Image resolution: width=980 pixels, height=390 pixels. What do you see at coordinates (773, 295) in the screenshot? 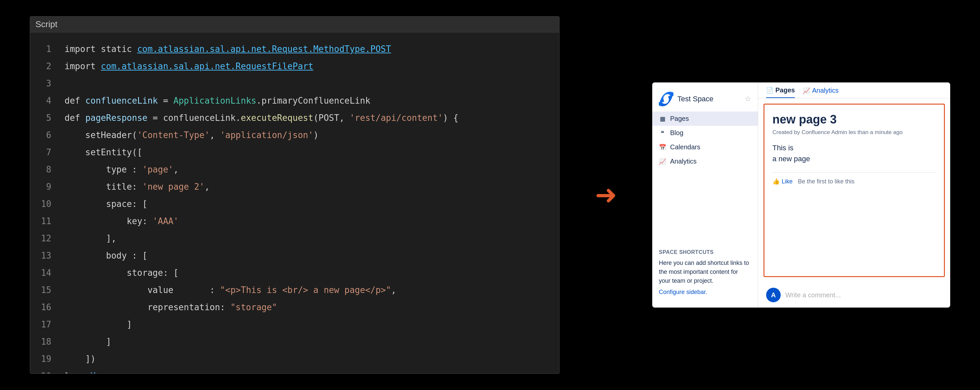
I see `avatar-initial: A` at bounding box center [773, 295].